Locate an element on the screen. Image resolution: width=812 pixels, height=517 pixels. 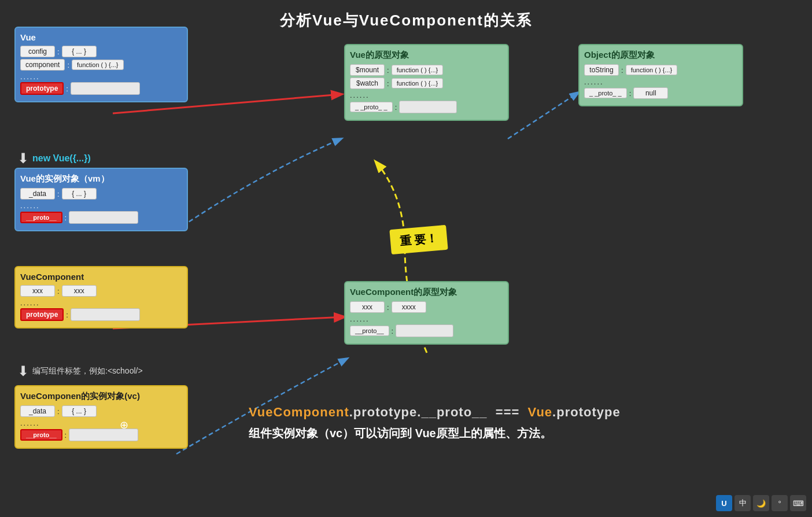
vuecomponent-title: VueComponent is located at coordinates (101, 276).